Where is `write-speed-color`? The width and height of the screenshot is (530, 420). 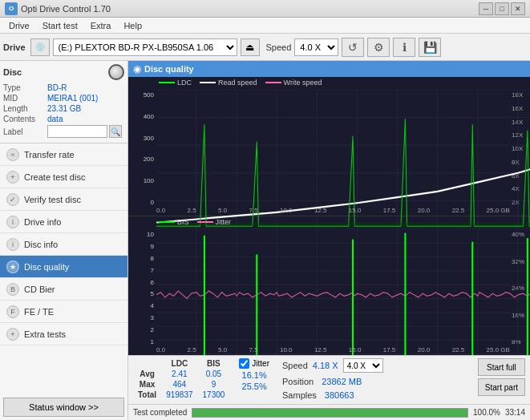
write-speed-color is located at coordinates (273, 83).